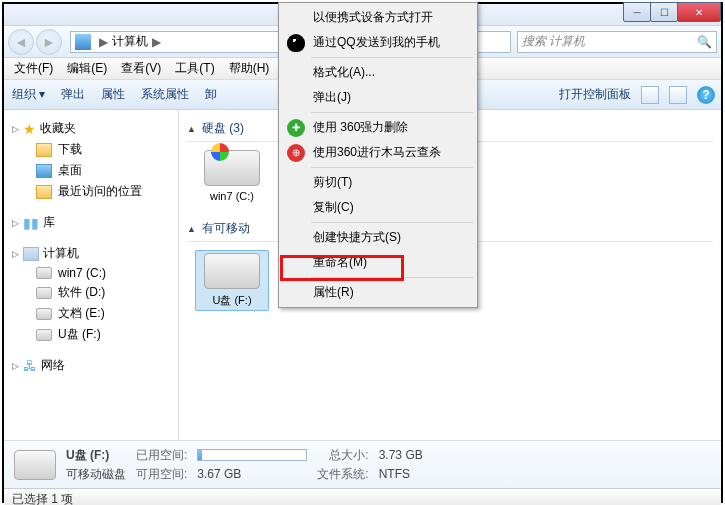 This screenshot has width=725, height=505. Describe the element at coordinates (162, 456) in the screenshot. I see `dp-used-k: 已用空间:` at that location.